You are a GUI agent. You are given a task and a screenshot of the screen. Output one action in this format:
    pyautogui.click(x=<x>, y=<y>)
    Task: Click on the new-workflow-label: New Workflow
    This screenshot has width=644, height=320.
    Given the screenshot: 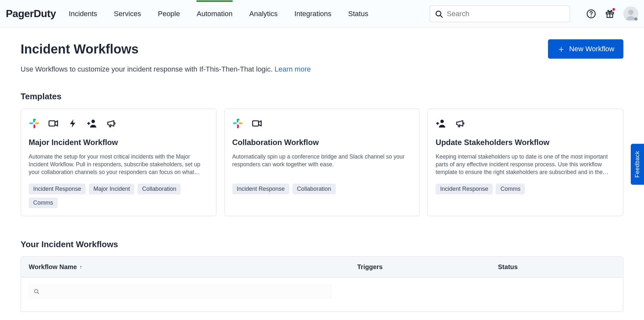 What is the action you would take?
    pyautogui.click(x=592, y=49)
    